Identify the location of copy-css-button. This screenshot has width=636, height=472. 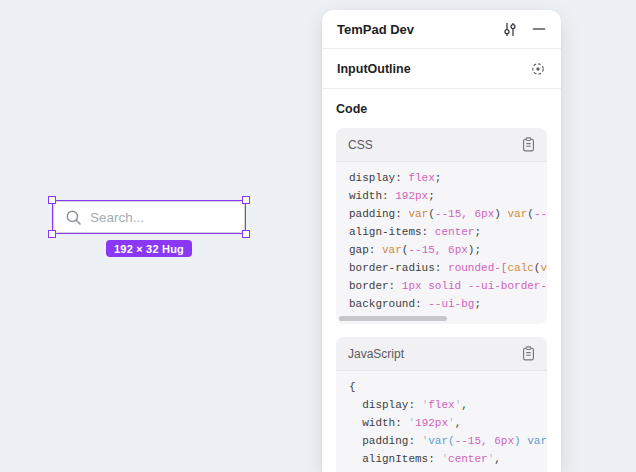
(528, 144).